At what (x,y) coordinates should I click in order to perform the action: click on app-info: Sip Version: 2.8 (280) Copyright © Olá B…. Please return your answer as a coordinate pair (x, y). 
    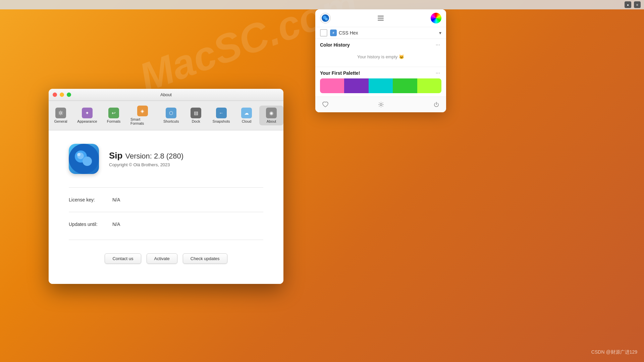
    Looking at the image, I should click on (166, 159).